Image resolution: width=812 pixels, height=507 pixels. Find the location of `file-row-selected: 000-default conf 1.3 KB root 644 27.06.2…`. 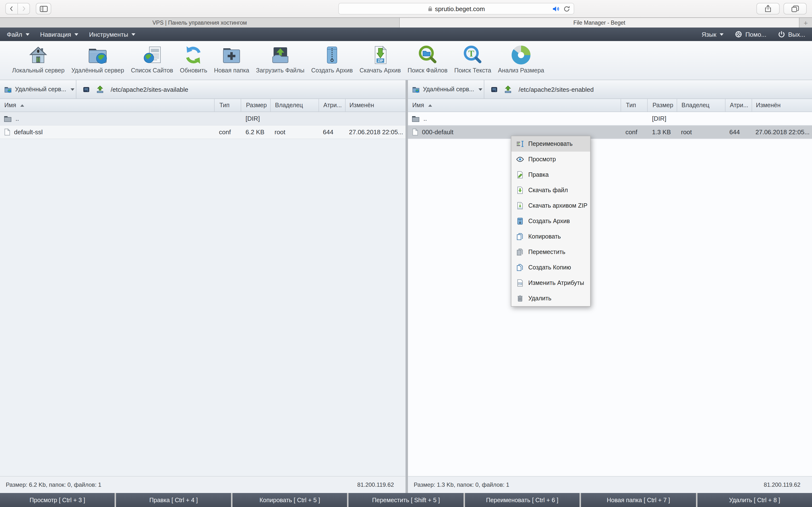

file-row-selected: 000-default conf 1.3 KB root 644 27.06.2… is located at coordinates (610, 132).